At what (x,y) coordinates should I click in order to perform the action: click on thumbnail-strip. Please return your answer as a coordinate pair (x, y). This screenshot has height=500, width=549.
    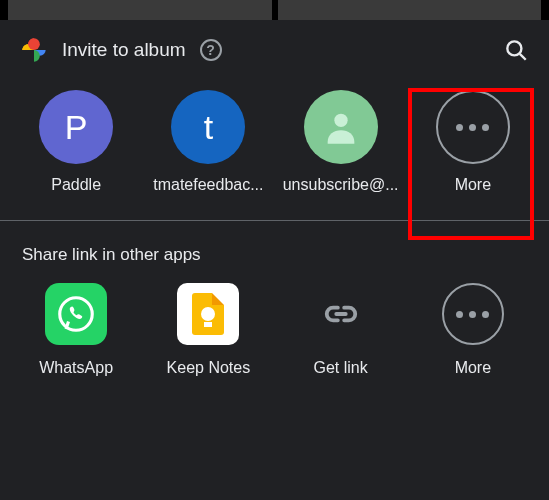
    Looking at the image, I should click on (274, 10).